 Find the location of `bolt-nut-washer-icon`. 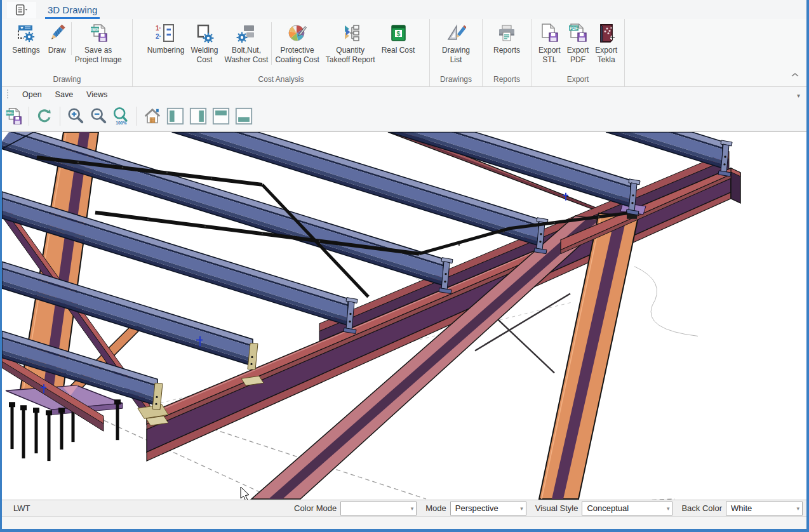

bolt-nut-washer-icon is located at coordinates (246, 33).